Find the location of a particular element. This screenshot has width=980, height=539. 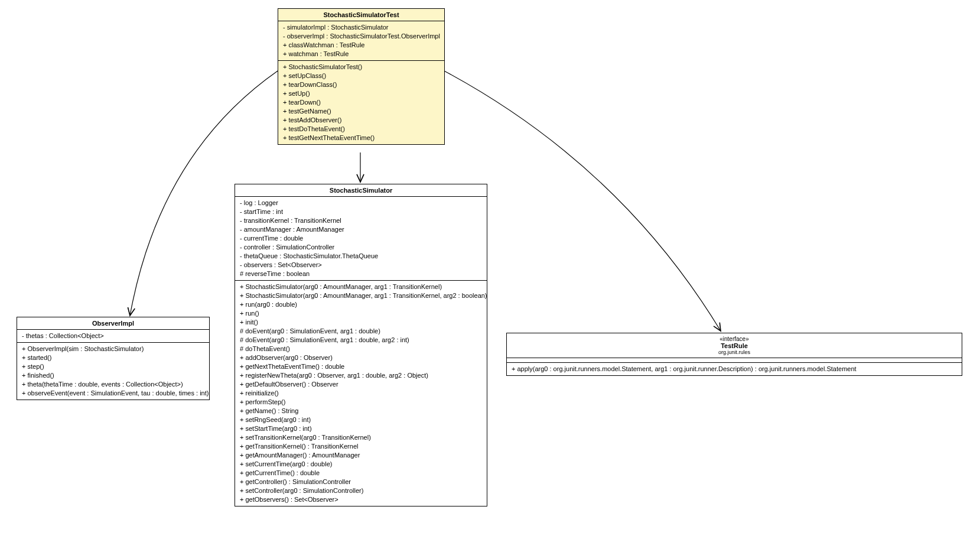

member-line: + run() is located at coordinates (361, 313).